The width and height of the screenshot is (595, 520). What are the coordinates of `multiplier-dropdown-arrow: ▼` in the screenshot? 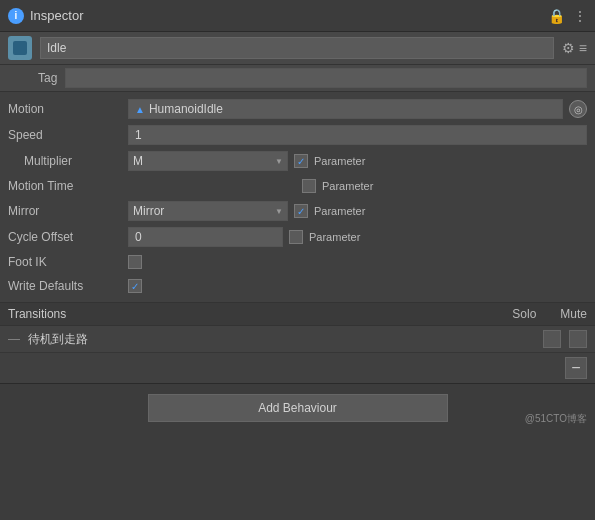 It's located at (279, 162).